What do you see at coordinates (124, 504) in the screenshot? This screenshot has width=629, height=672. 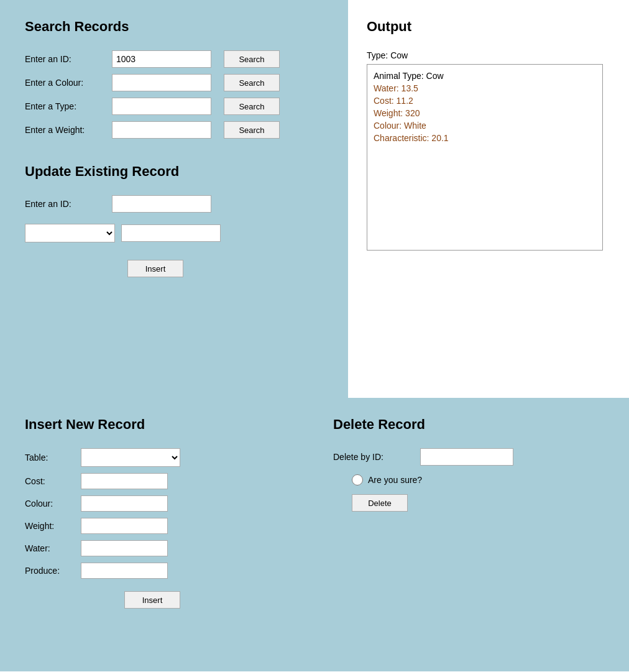 I see `insert-colour-input` at bounding box center [124, 504].